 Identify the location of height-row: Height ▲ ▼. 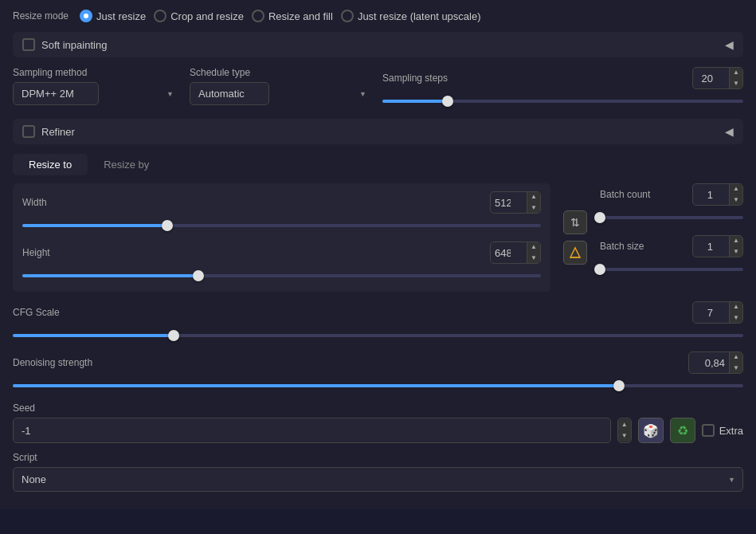
(282, 263).